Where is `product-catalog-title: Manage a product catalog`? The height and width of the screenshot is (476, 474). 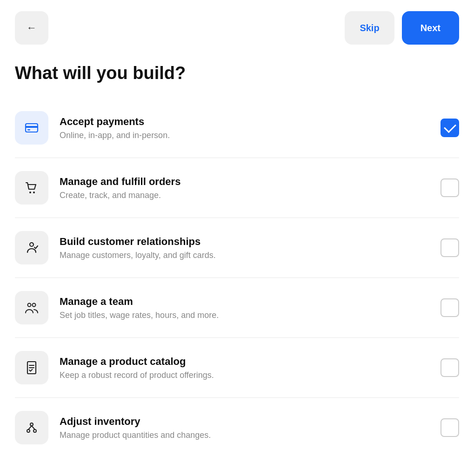
product-catalog-title: Manage a product catalog is located at coordinates (250, 362).